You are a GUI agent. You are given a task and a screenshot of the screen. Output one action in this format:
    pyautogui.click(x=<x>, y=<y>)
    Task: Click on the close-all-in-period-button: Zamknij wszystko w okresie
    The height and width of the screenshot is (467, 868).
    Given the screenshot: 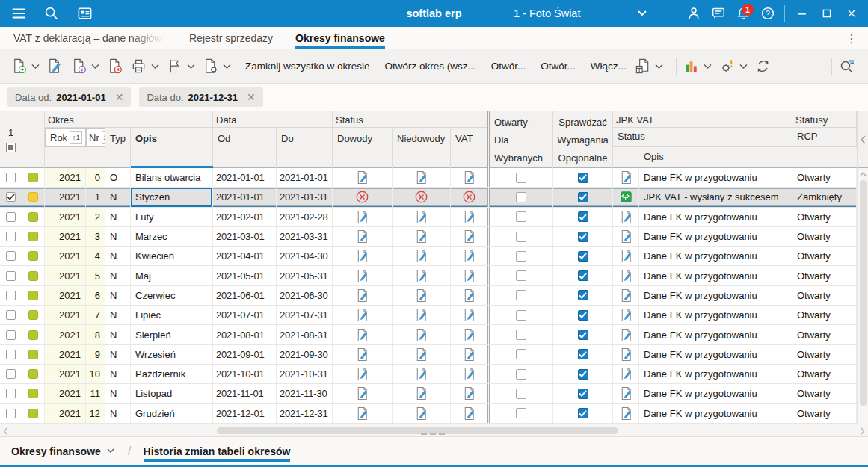 What is the action you would take?
    pyautogui.click(x=308, y=66)
    